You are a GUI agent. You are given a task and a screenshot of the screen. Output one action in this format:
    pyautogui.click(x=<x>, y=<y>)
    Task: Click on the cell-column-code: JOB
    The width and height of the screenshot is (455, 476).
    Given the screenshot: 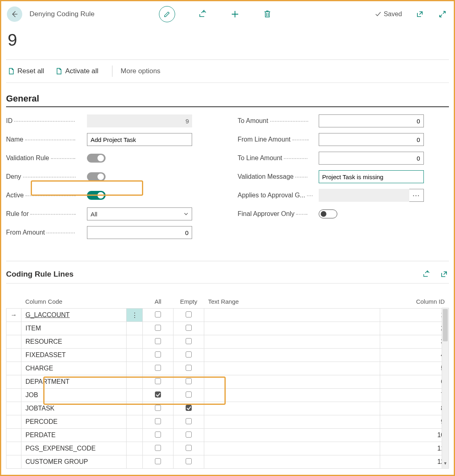 What is the action you would take?
    pyautogui.click(x=74, y=396)
    